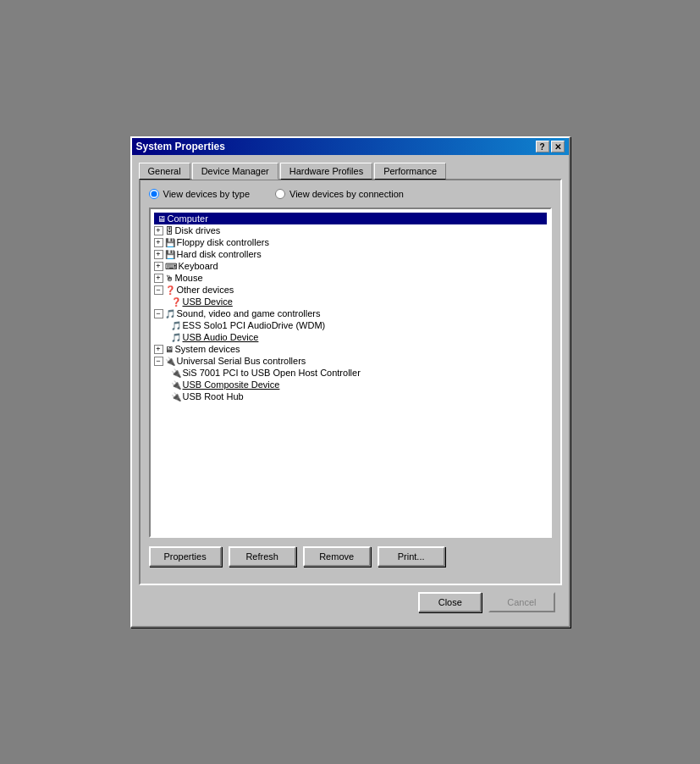 The image size is (700, 764). Describe the element at coordinates (198, 230) in the screenshot. I see `tree-label-disk-drives: Disk drives` at that location.